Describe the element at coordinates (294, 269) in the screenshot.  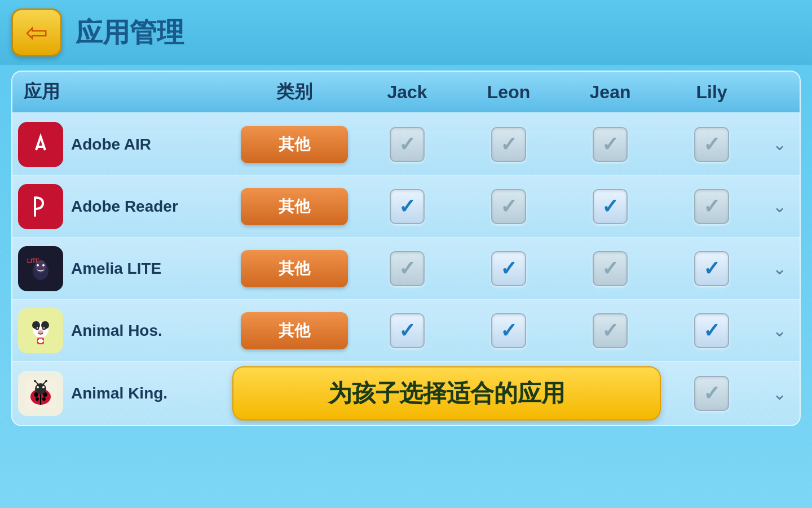
I see `category-cell-amelia: 其他` at that location.